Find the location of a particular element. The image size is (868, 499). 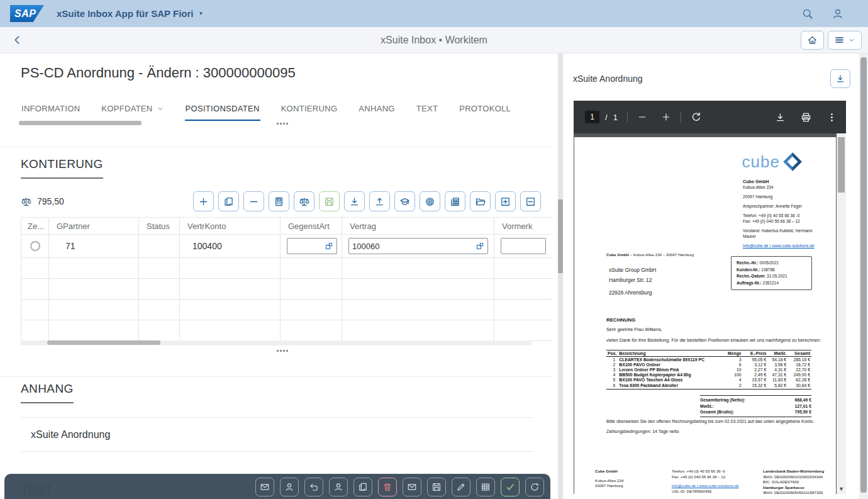

pdf-download-icon is located at coordinates (780, 117).